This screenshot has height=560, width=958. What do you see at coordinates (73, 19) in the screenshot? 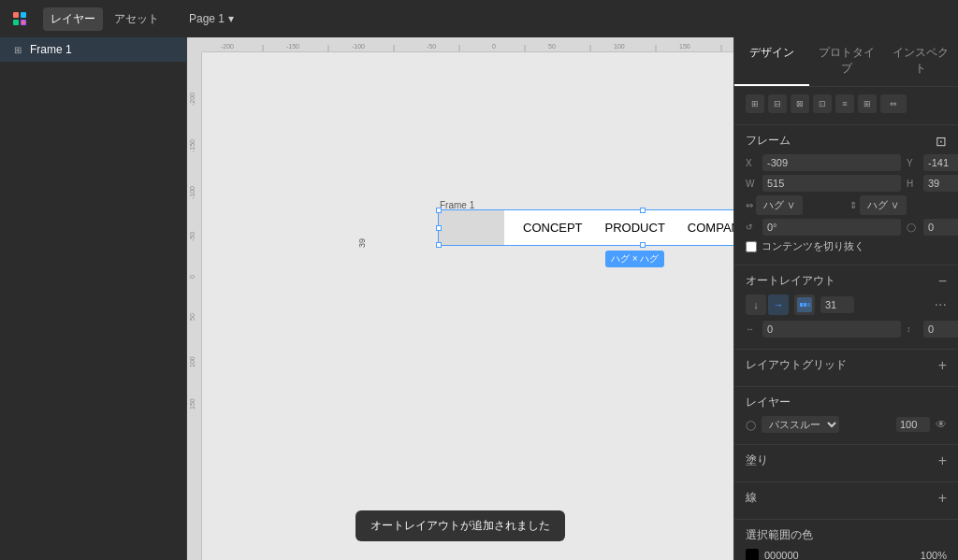
I see `tab-layers: レイヤー` at bounding box center [73, 19].